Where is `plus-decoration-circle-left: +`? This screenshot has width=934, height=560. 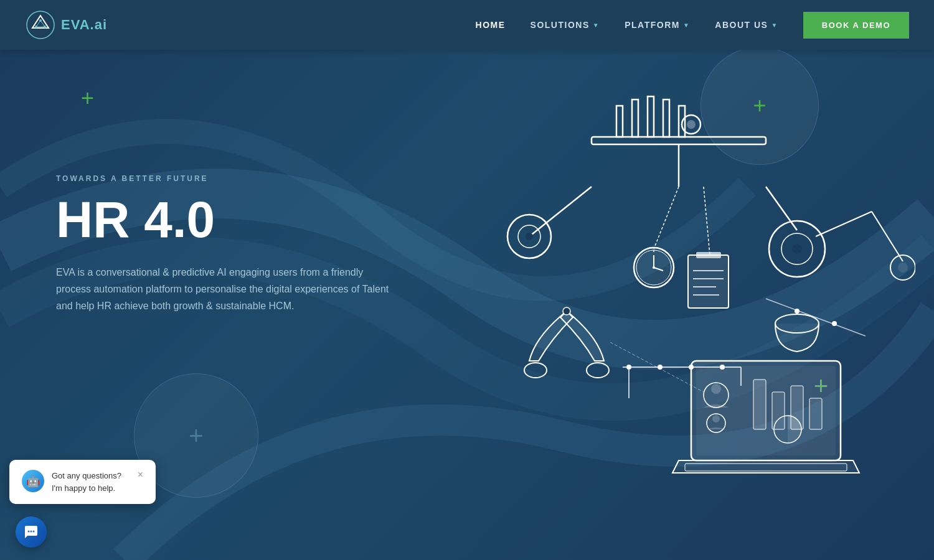 plus-decoration-circle-left: + is located at coordinates (196, 436).